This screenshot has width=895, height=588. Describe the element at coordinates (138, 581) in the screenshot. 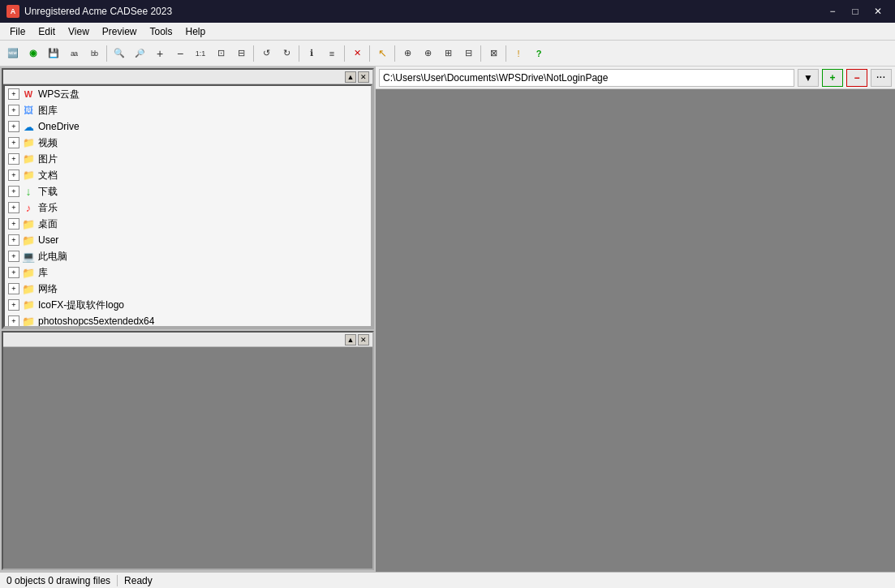

I see `status-ready: Ready` at that location.